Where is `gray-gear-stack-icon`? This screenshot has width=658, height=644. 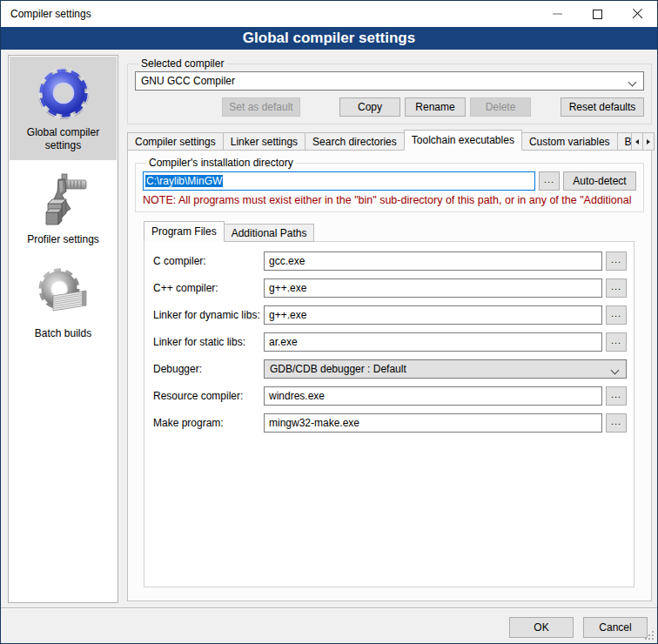 gray-gear-stack-icon is located at coordinates (64, 294).